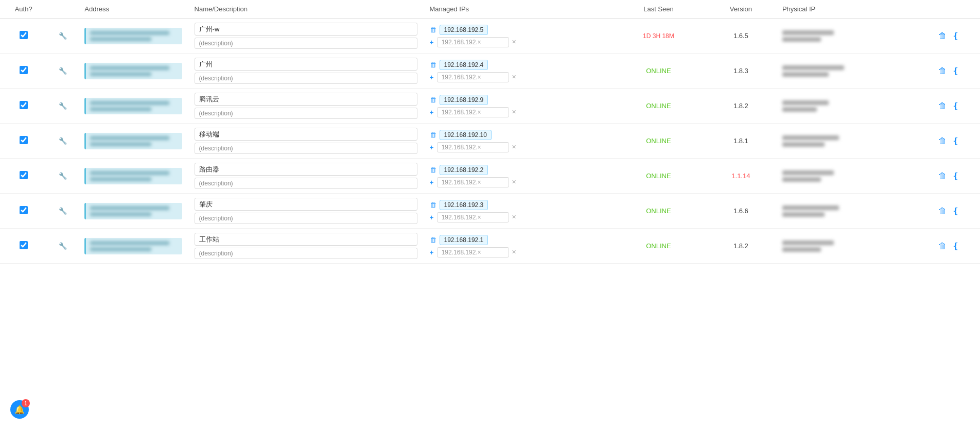 The width and height of the screenshot is (980, 429). I want to click on cell-name-desc, so click(306, 176).